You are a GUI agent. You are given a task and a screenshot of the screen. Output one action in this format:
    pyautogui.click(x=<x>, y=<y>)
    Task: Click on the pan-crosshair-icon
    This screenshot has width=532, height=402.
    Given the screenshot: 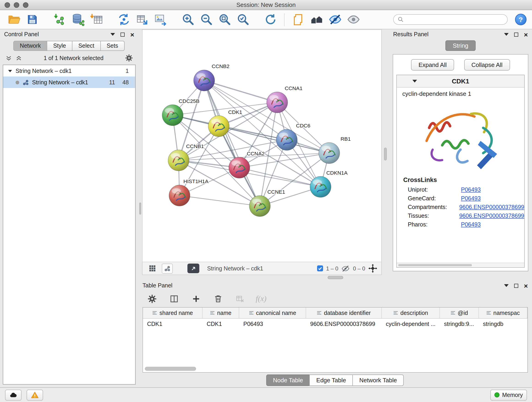 What is the action you would take?
    pyautogui.click(x=373, y=268)
    